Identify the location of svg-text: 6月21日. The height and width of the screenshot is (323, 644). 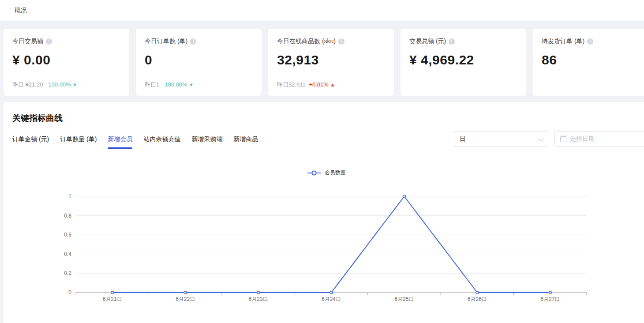
(112, 299).